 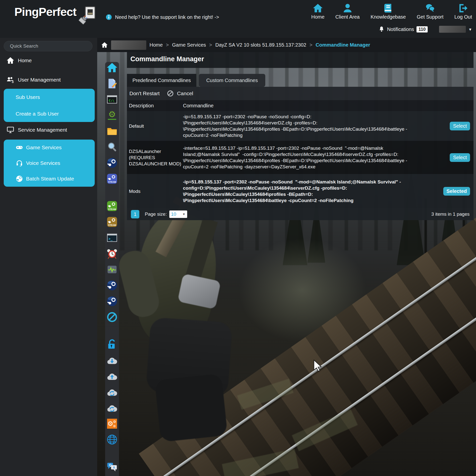 I want to click on breadcrumb-item-game-services: Game Services, so click(x=189, y=45).